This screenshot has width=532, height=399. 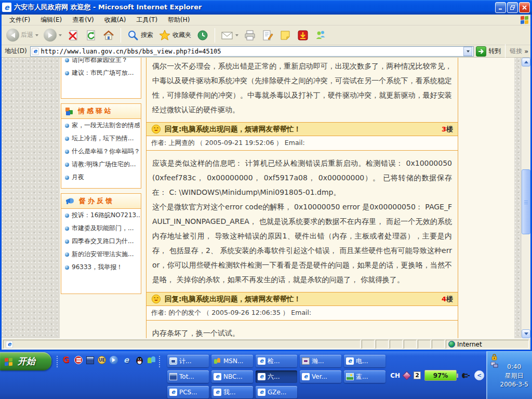 I want to click on address-input-box: e, so click(x=252, y=51).